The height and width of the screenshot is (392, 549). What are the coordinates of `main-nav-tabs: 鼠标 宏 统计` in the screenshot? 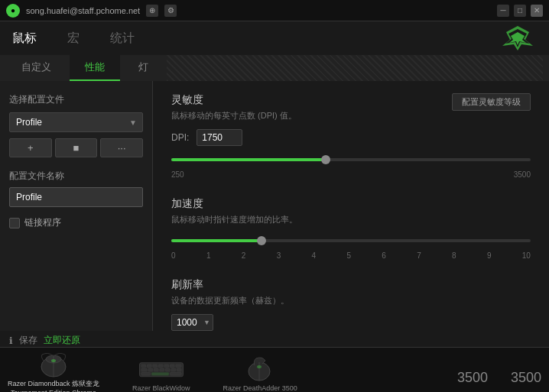 It's located at (73, 38).